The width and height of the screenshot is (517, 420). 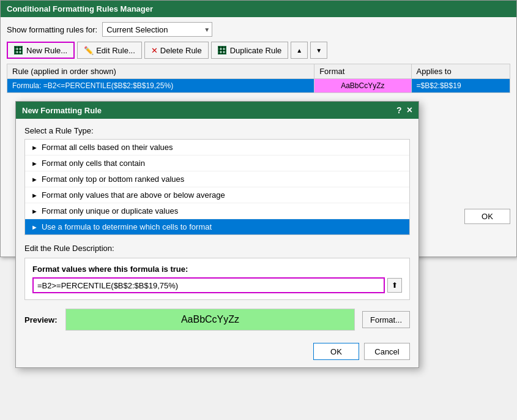 I want to click on rule-type-label-3: Format only values that are above or bel…, so click(x=133, y=195).